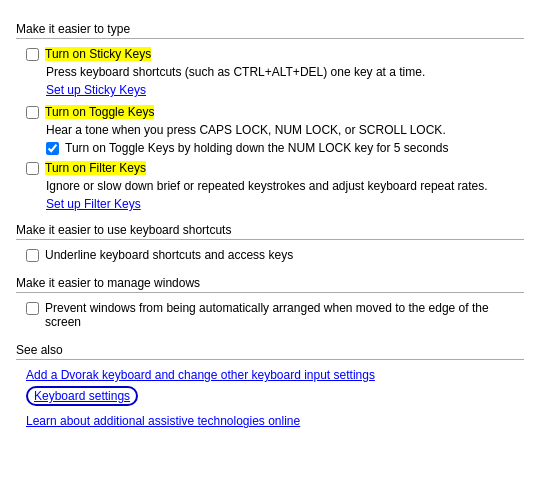 This screenshot has width=540, height=502. Describe the element at coordinates (169, 255) in the screenshot. I see `underline-shortcuts-label: Underline keyboard shortcuts and access …` at that location.